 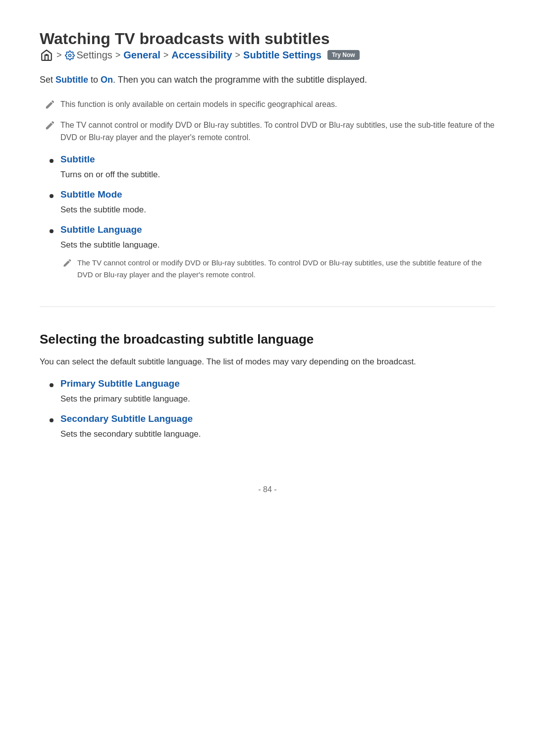 I want to click on bullet-item-subtitle-mode: Subtitle Mode Sets the subtitle mode., so click(x=268, y=205).